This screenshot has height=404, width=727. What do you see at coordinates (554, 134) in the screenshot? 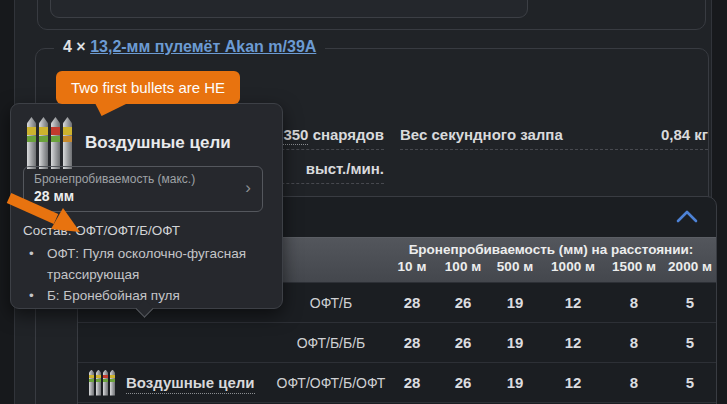
I see `salvo-weight-value: 0,84 кг` at bounding box center [554, 134].